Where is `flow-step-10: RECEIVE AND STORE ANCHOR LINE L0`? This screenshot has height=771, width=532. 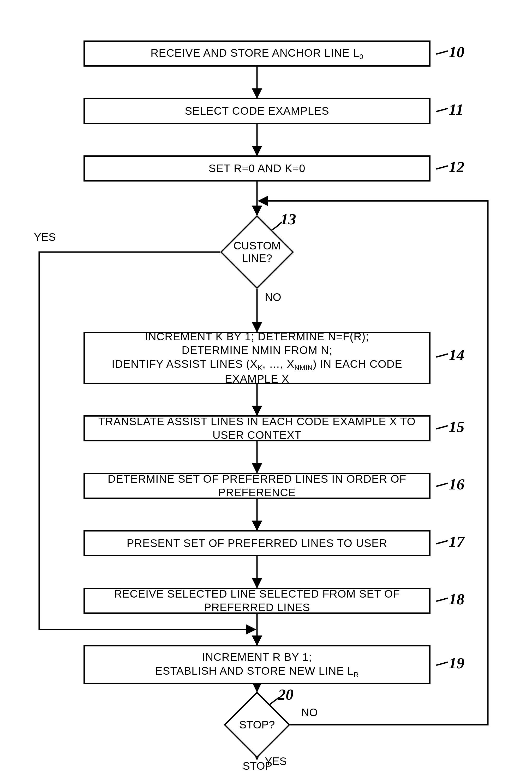
flow-step-10: RECEIVE AND STORE ANCHOR LINE L0 is located at coordinates (257, 53).